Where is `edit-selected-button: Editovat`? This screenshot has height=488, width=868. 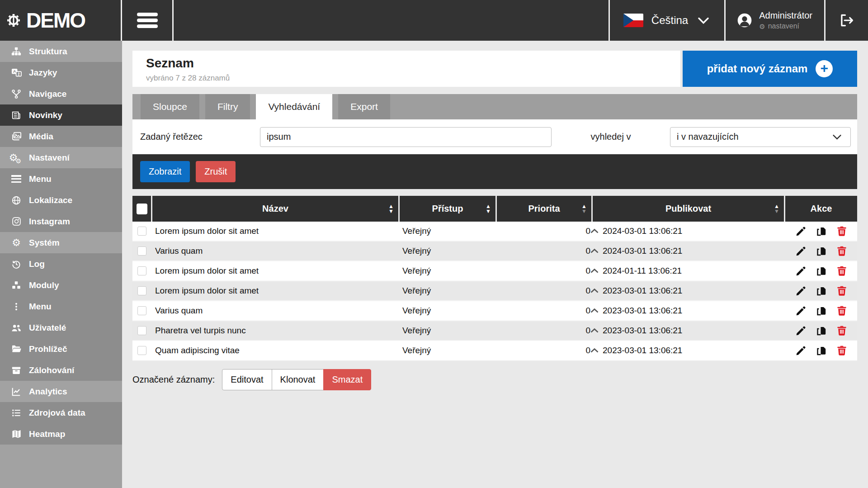 edit-selected-button: Editovat is located at coordinates (247, 380).